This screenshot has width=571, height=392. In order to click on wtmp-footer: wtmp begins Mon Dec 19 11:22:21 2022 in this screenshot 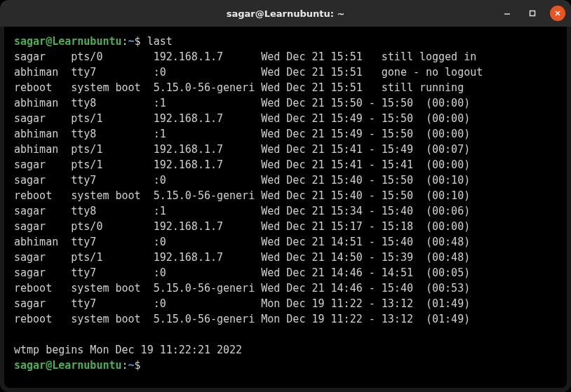, I will do `click(286, 350)`.